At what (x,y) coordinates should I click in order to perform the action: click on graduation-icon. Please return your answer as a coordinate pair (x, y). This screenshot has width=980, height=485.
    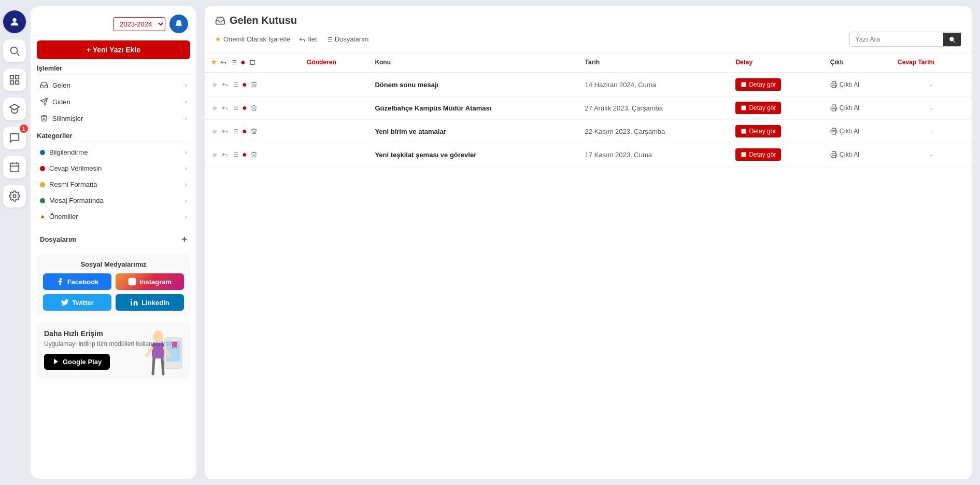
    Looking at the image, I should click on (15, 109).